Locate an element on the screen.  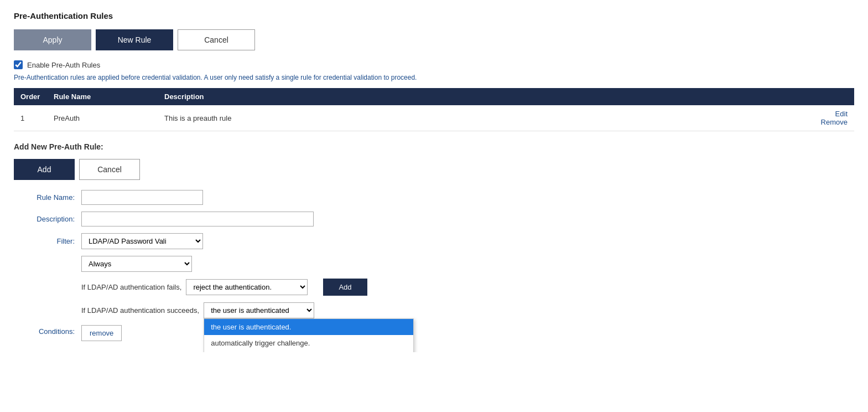
always-select: Always is located at coordinates (137, 264).